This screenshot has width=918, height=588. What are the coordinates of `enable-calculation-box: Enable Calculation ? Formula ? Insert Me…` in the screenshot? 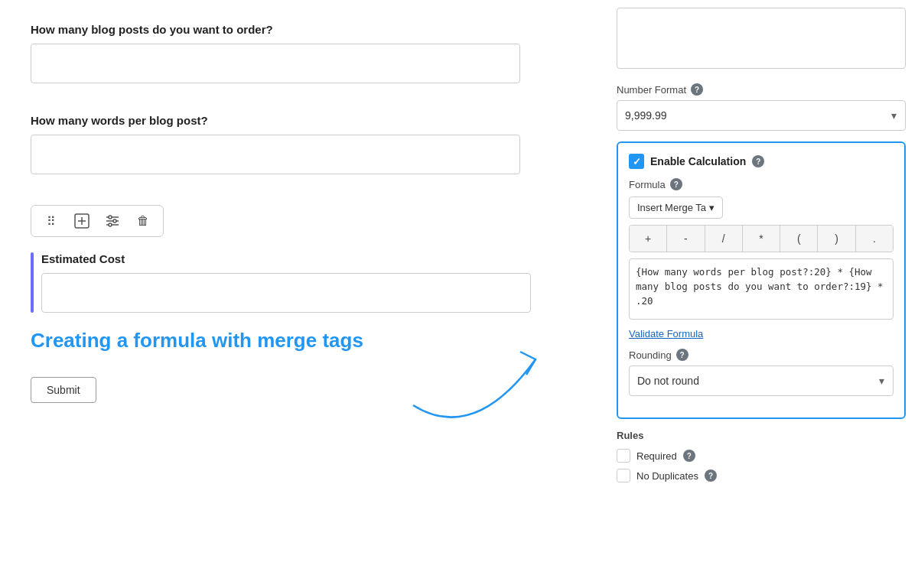 It's located at (761, 280).